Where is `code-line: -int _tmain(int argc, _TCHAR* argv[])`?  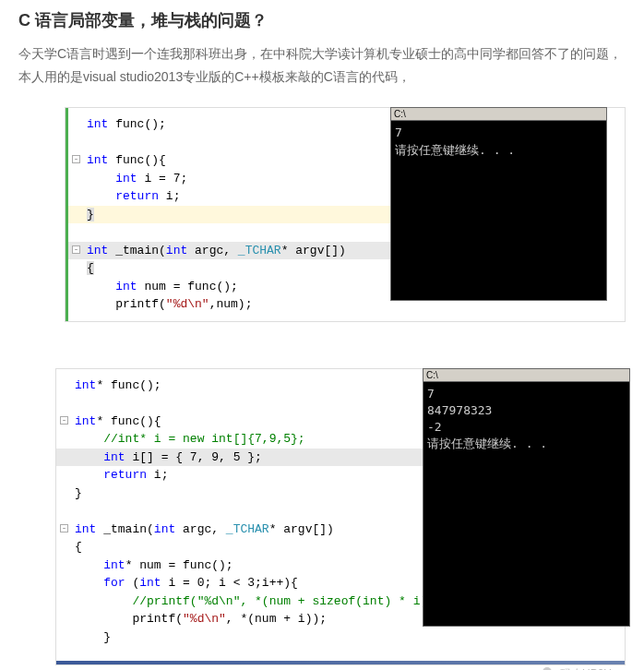
code-line: -int _tmain(int argc, _TCHAR* argv[]) is located at coordinates (242, 251).